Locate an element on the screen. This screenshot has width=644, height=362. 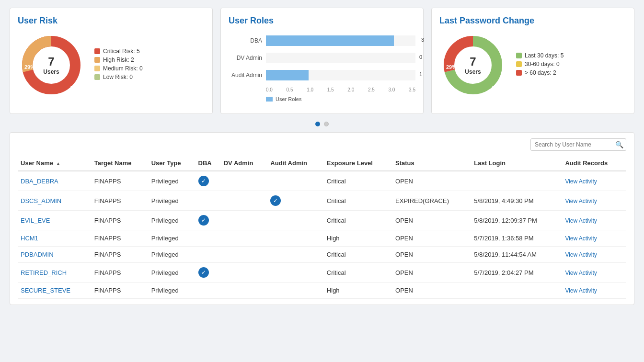
cell-lastlogin: 5/7/2019, 2:04:27 PM is located at coordinates (517, 273).